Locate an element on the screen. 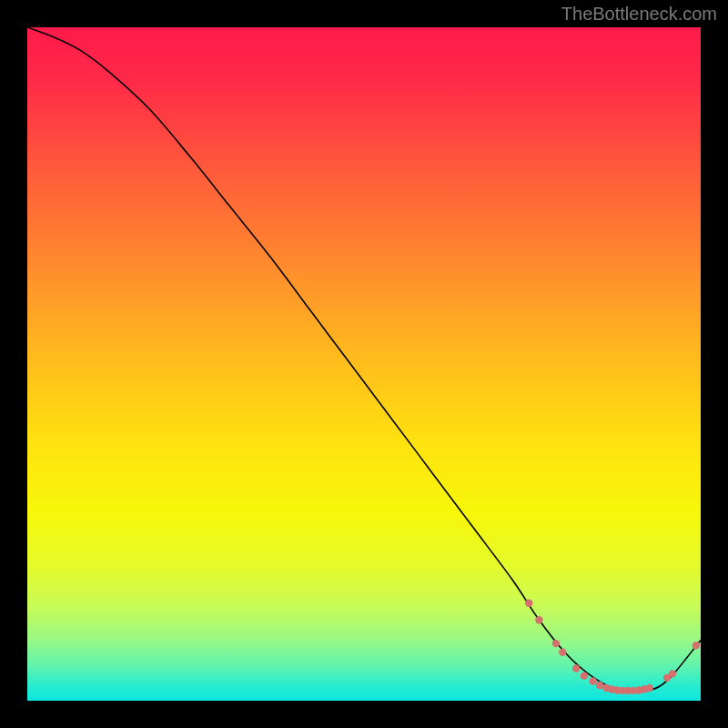 The height and width of the screenshot is (728, 728). data-markers is located at coordinates (612, 648).